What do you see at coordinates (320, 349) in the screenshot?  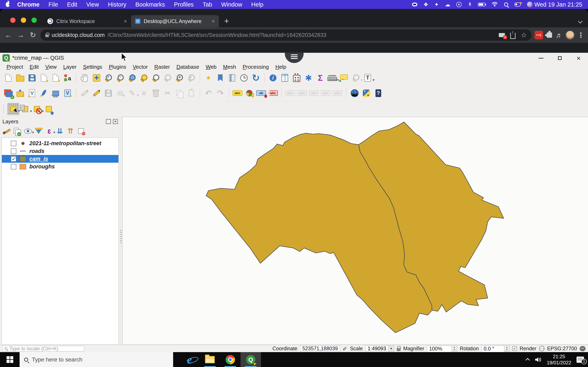 I see `coordinate-input: 523571,188039` at bounding box center [320, 349].